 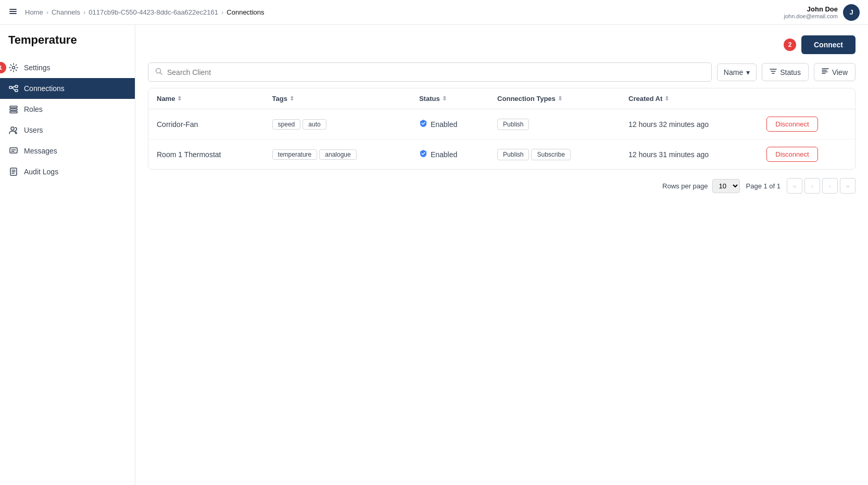 I want to click on sidebar-item-users: Users, so click(x=68, y=130).